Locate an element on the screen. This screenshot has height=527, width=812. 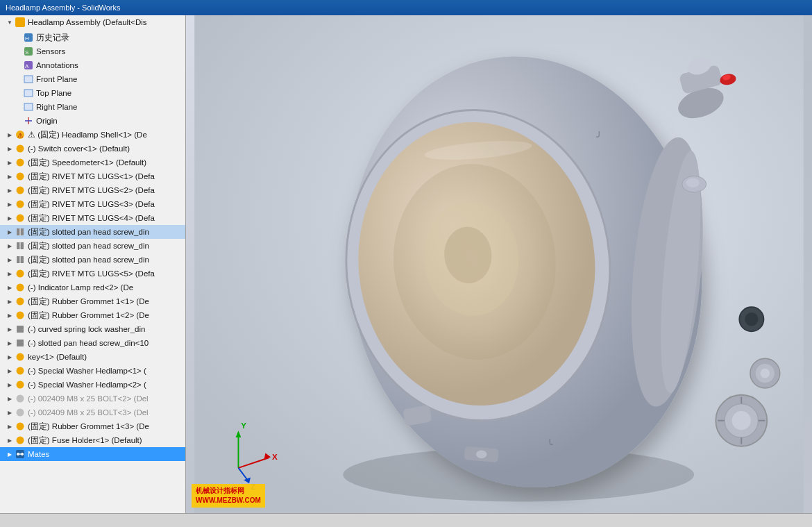
tree-item-screw1: ▶ (固定) slotted pan head screw_din is located at coordinates (93, 232).